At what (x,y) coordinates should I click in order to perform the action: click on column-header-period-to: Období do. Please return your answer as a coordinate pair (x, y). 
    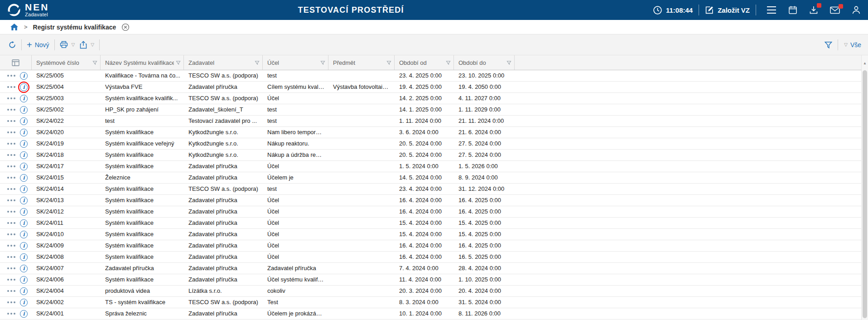
    Looking at the image, I should click on (484, 63).